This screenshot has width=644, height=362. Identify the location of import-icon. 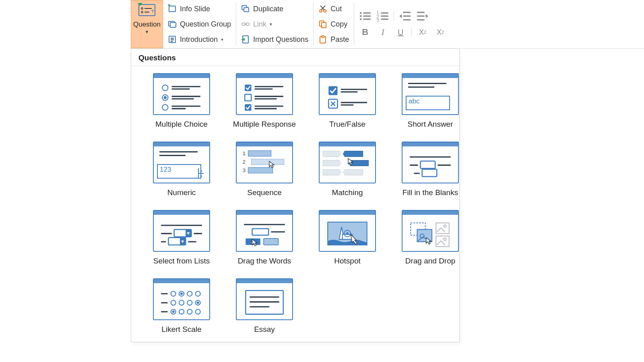
(246, 39).